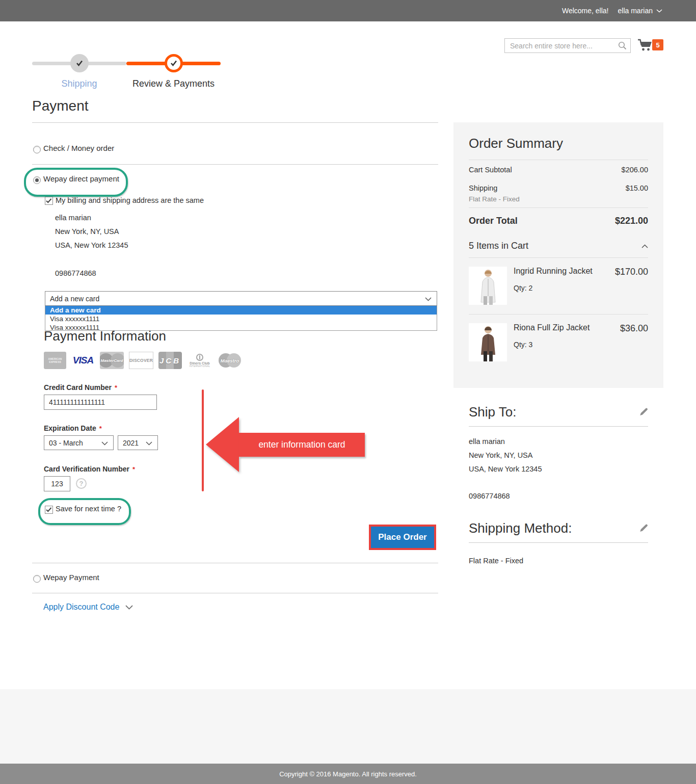 This screenshot has height=784, width=696. Describe the element at coordinates (230, 360) in the screenshot. I see `maestro-icon: Maestro` at that location.